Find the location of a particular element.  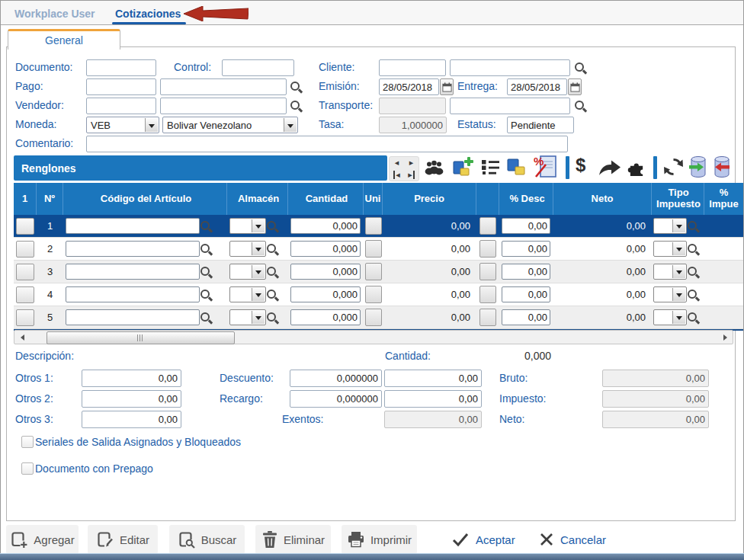

add-article-icon is located at coordinates (463, 166).